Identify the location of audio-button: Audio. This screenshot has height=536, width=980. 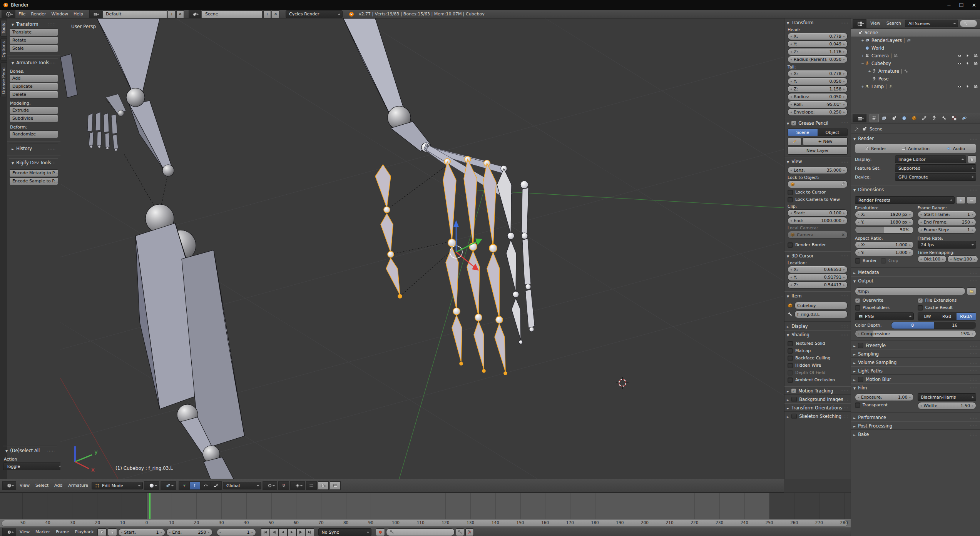
(956, 149).